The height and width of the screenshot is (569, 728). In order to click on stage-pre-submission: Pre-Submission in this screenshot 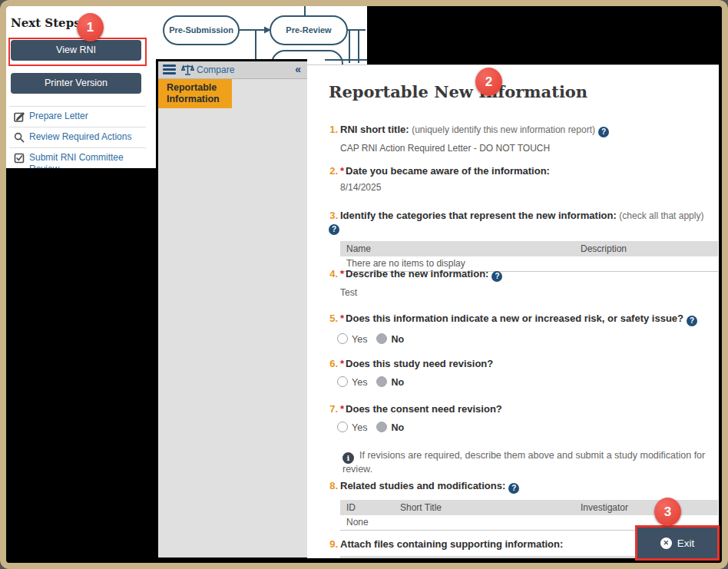, I will do `click(201, 30)`.